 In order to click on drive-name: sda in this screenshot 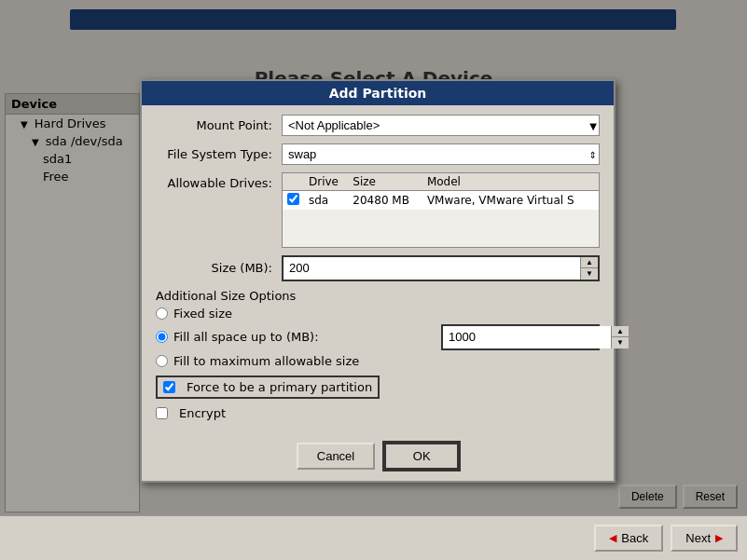, I will do `click(326, 201)`.